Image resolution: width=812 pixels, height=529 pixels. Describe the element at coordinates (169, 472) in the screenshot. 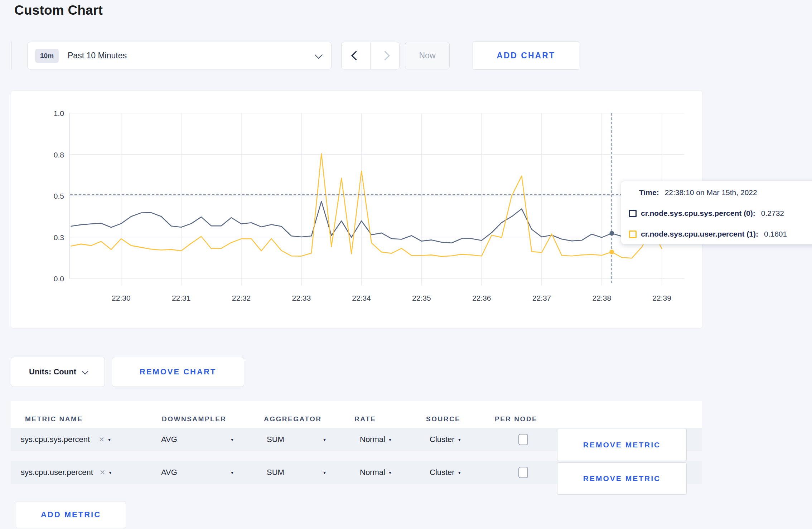

I see `downsampler-select-row2: AVG` at that location.